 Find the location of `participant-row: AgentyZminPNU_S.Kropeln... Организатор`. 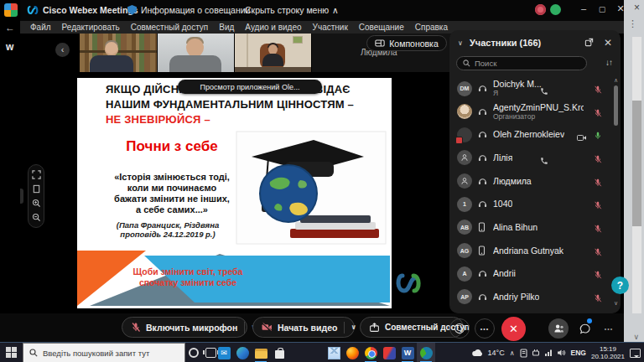

participant-row: AgentyZminPNU_S.Kropeln... Организатор is located at coordinates (532, 112).